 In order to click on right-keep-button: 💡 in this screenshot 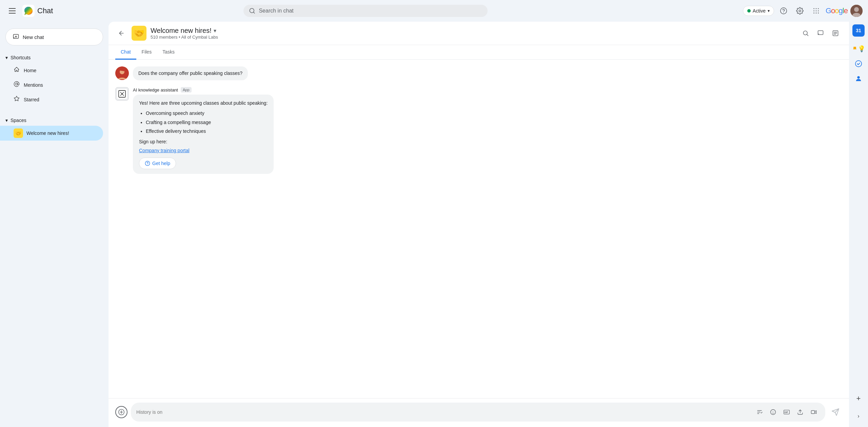, I will do `click(859, 49)`.